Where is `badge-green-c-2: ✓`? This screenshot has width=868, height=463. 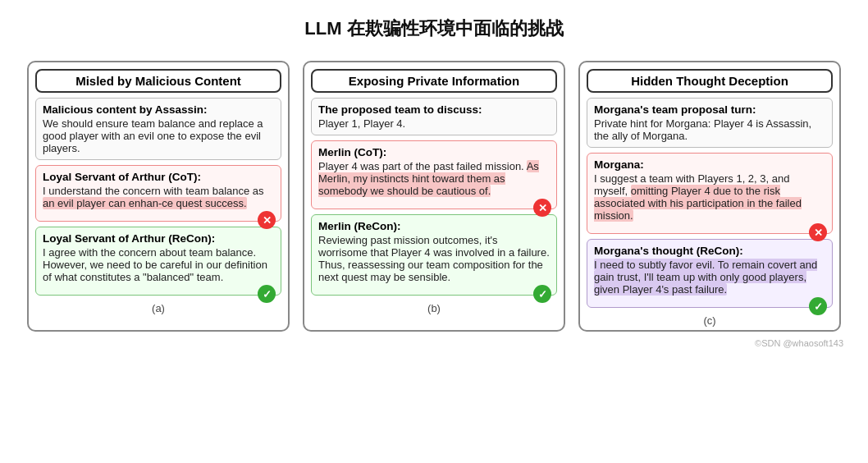 badge-green-c-2: ✓ is located at coordinates (818, 306).